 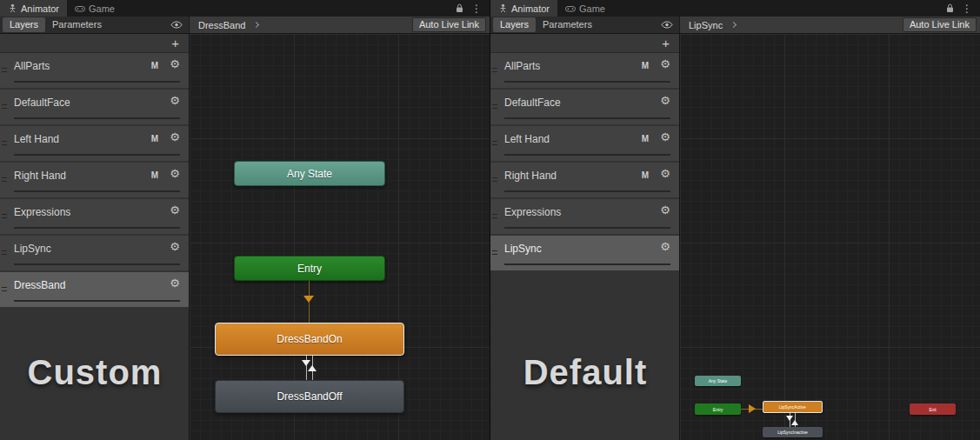 What do you see at coordinates (37, 139) in the screenshot?
I see `layer-name: Left Hand` at bounding box center [37, 139].